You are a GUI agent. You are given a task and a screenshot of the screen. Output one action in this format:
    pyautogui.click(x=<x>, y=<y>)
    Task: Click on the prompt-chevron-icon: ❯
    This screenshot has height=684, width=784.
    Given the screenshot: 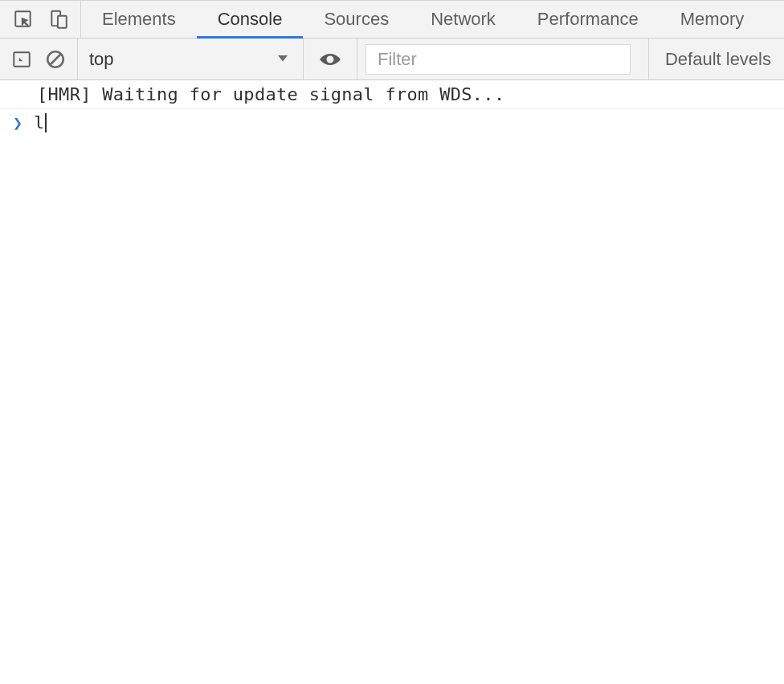 What is the action you would take?
    pyautogui.click(x=18, y=123)
    